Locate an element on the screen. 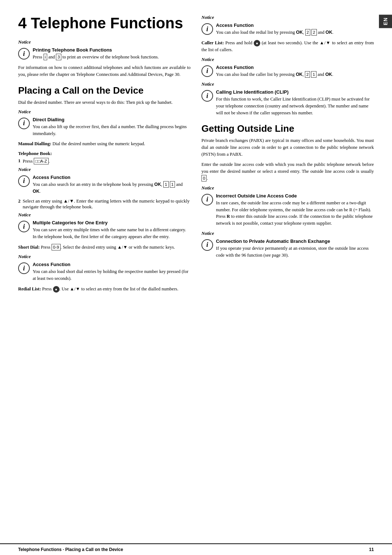  notice-printing: i Printing Telephone Book Functions Pres… is located at coordinates (105, 54).